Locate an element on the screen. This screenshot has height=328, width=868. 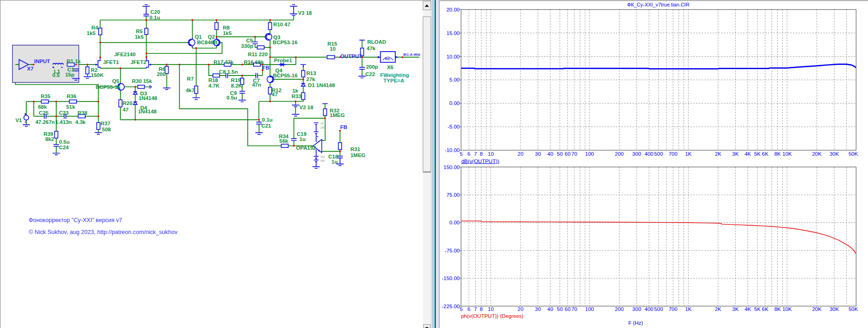
svg-text: FB is located at coordinates (344, 127).